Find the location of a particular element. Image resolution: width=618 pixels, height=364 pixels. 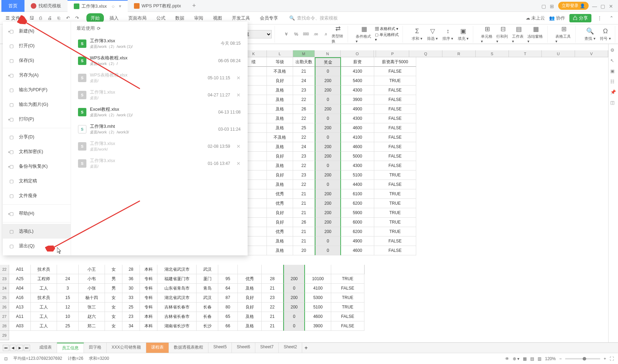

pointer-icon: ↖ is located at coordinates (613, 61).